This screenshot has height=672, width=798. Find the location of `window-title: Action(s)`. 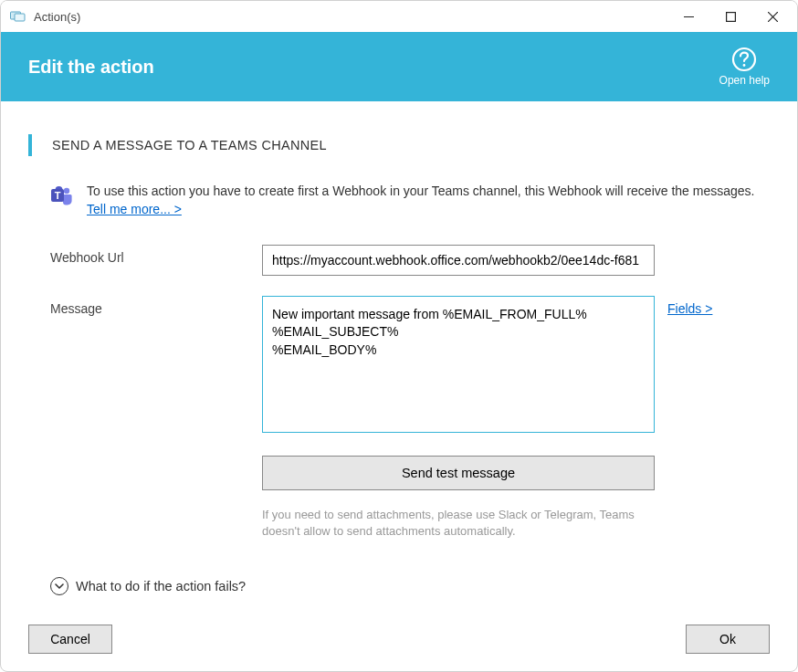

window-title: Action(s) is located at coordinates (57, 16).